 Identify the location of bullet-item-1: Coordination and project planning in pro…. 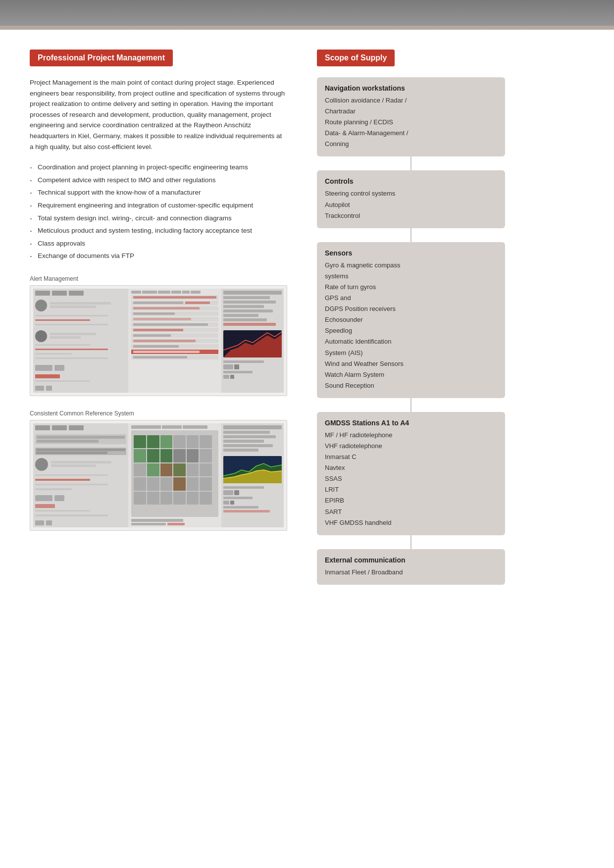
(158, 167).